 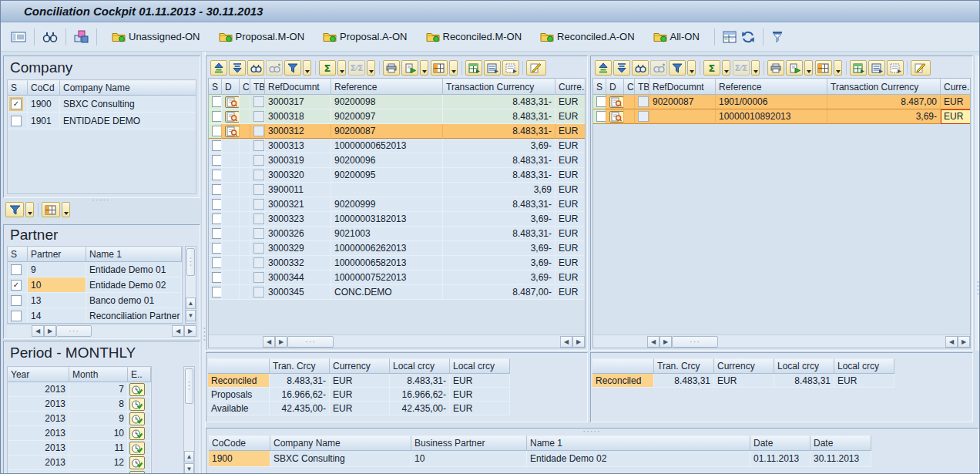 I want to click on col-header-amount: Transaction Currency, so click(x=884, y=86).